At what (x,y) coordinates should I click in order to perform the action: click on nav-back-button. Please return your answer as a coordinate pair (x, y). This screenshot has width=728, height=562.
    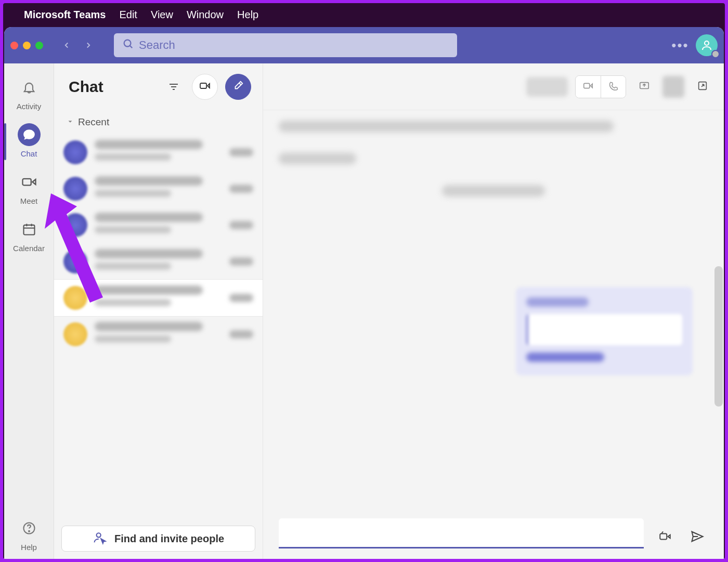
    Looking at the image, I should click on (67, 45).